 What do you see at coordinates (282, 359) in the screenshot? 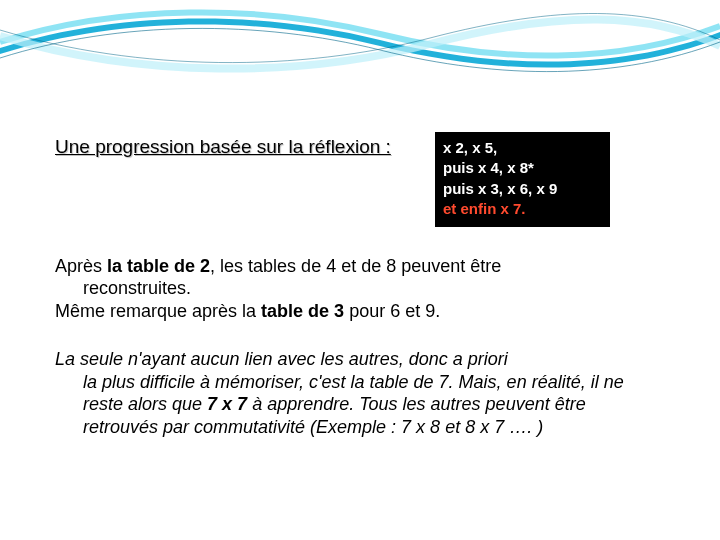
I see `p2-t1: La seule n'ayant aucun lien avec les aut…` at bounding box center [282, 359].